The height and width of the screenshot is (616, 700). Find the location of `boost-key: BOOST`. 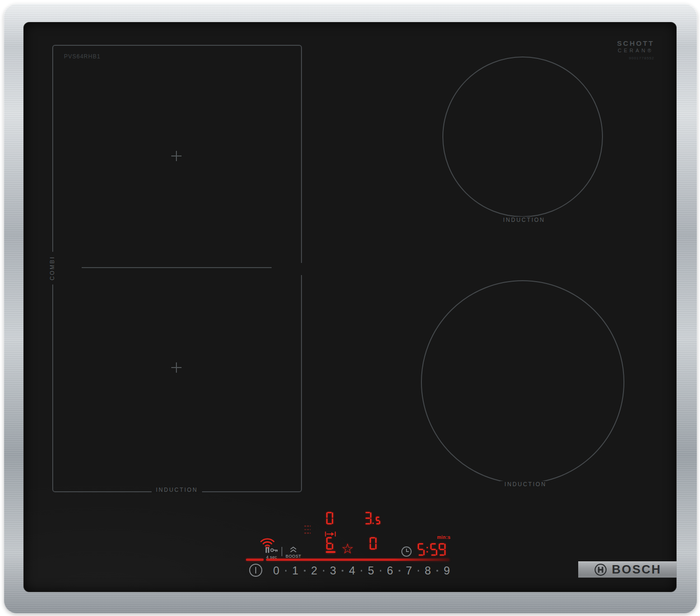

boost-key: BOOST is located at coordinates (294, 552).